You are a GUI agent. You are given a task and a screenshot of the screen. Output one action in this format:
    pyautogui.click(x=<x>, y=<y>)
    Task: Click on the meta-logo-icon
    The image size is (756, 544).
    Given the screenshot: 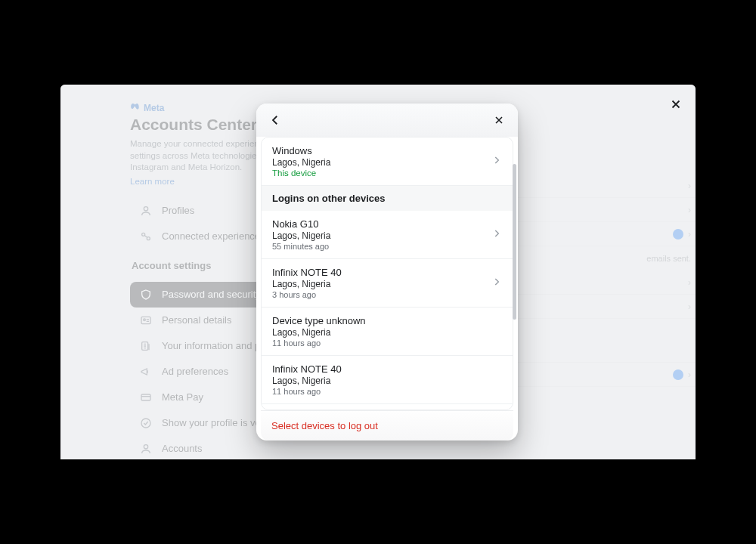 What is the action you would take?
    pyautogui.click(x=135, y=107)
    